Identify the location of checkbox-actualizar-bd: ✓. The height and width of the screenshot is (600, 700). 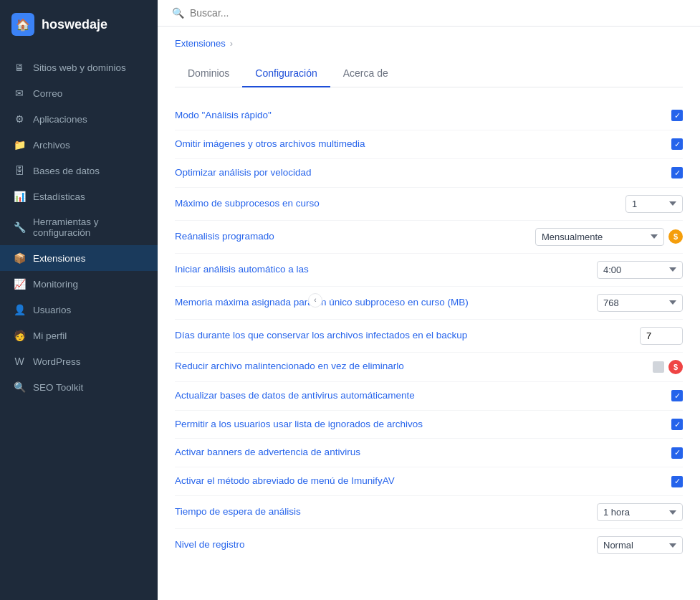
(677, 396).